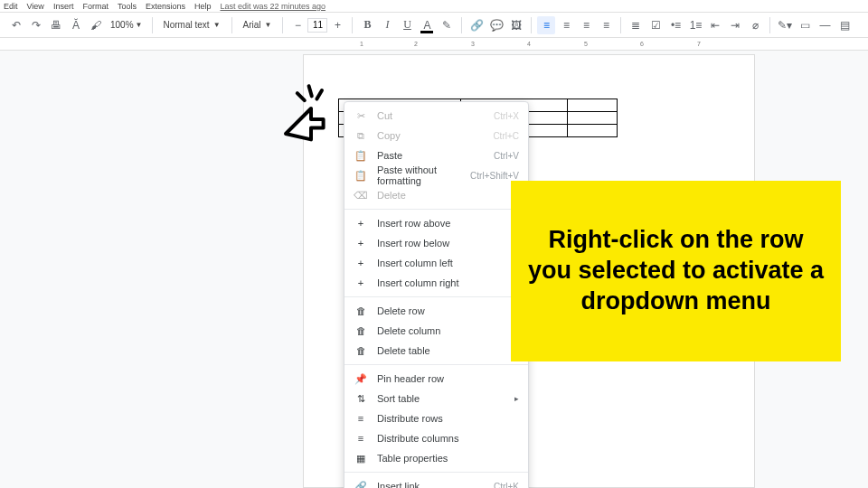  I want to click on font-size-stepper: − 11 +, so click(317, 25).